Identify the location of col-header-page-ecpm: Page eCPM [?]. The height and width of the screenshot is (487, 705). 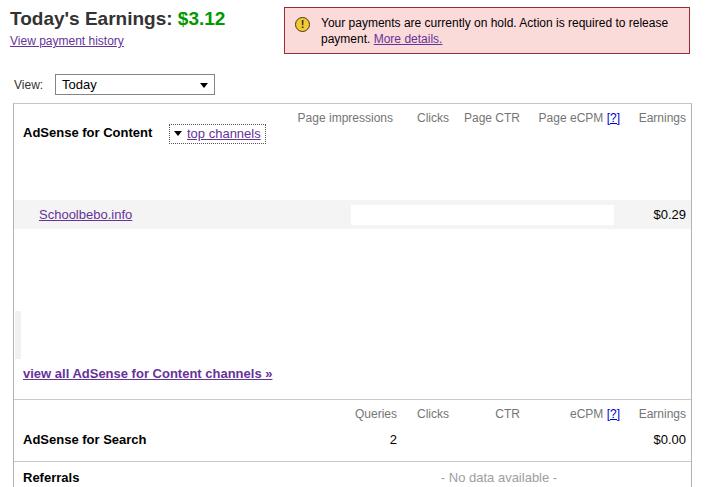
(580, 118).